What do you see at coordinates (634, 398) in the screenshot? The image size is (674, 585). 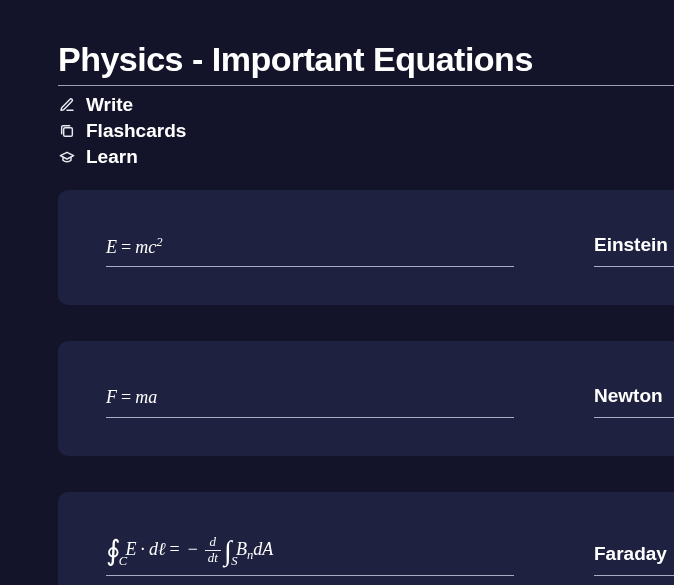 I see `definition-field: Newton` at bounding box center [634, 398].